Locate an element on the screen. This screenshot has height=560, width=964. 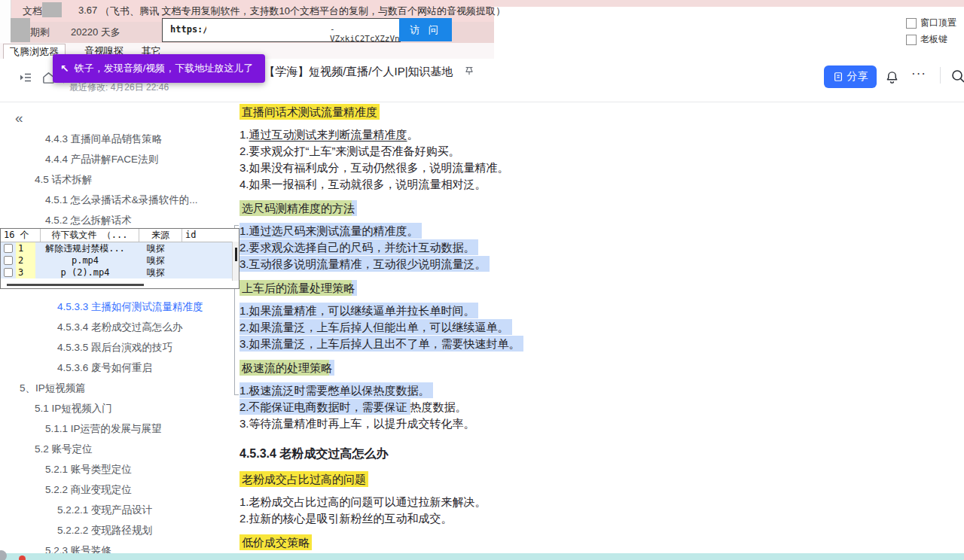
header-divider is located at coordinates (940, 75).